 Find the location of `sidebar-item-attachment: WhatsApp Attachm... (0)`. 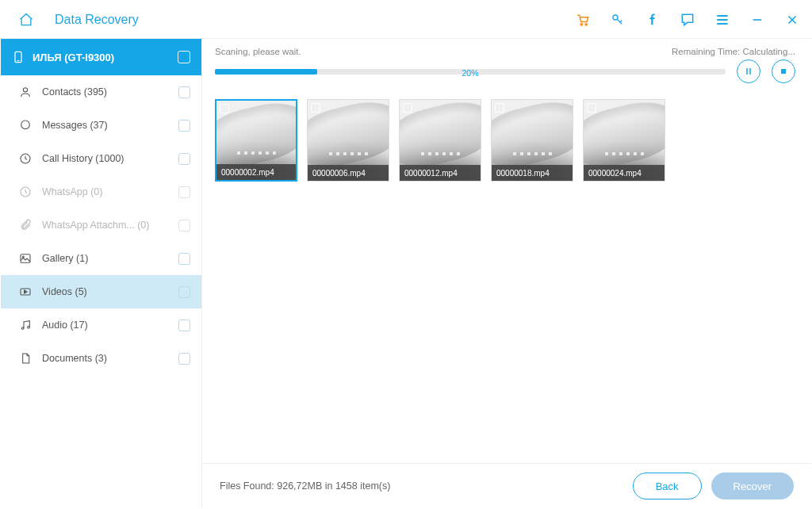

sidebar-item-attachment: WhatsApp Attachm... (0) is located at coordinates (102, 225).